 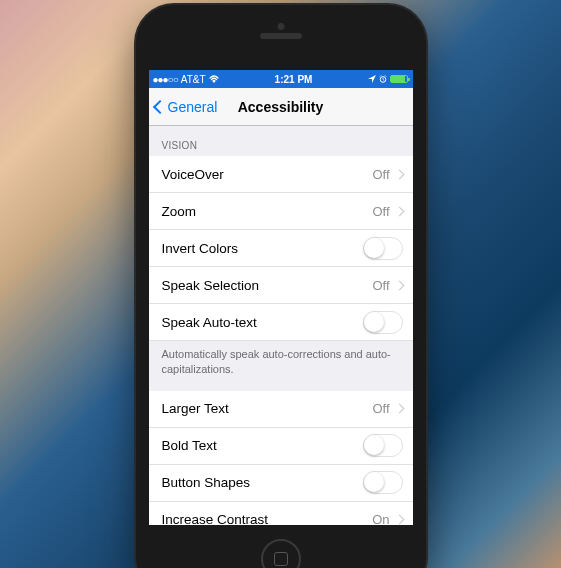 I want to click on status-bar: ●●●○○ AT&T 1:21 PM, so click(x=281, y=79).